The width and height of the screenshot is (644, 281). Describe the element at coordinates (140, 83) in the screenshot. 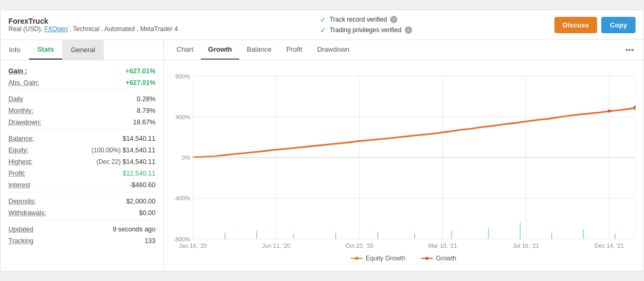

I see `abs-gain-value: +627.01%` at that location.